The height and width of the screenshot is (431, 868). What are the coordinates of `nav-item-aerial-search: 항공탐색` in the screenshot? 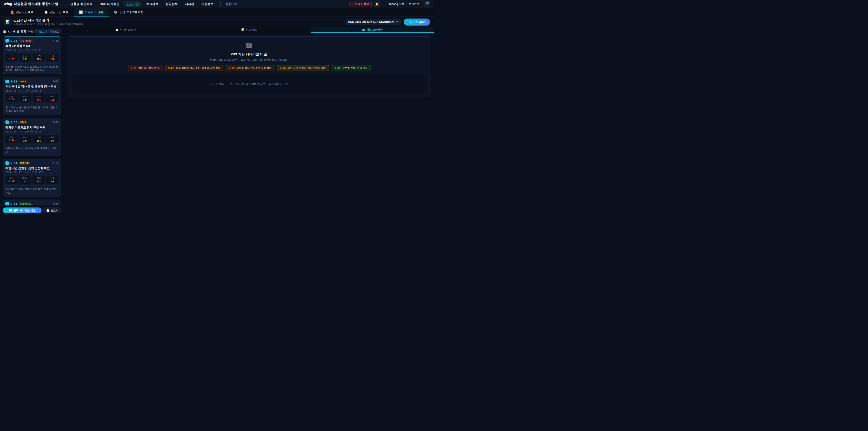 It's located at (172, 4).